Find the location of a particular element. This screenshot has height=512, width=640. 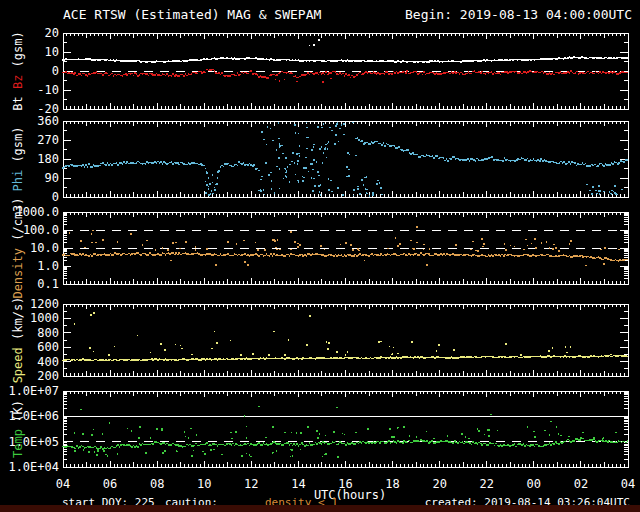

y-axis-title-temp: Temp (K) is located at coordinates (18, 429).